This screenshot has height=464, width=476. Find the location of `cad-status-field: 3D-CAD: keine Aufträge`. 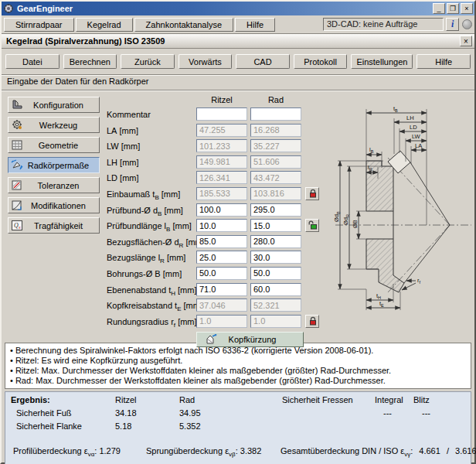

cad-status-field: 3D-CAD: keine Aufträge is located at coordinates (383, 25).